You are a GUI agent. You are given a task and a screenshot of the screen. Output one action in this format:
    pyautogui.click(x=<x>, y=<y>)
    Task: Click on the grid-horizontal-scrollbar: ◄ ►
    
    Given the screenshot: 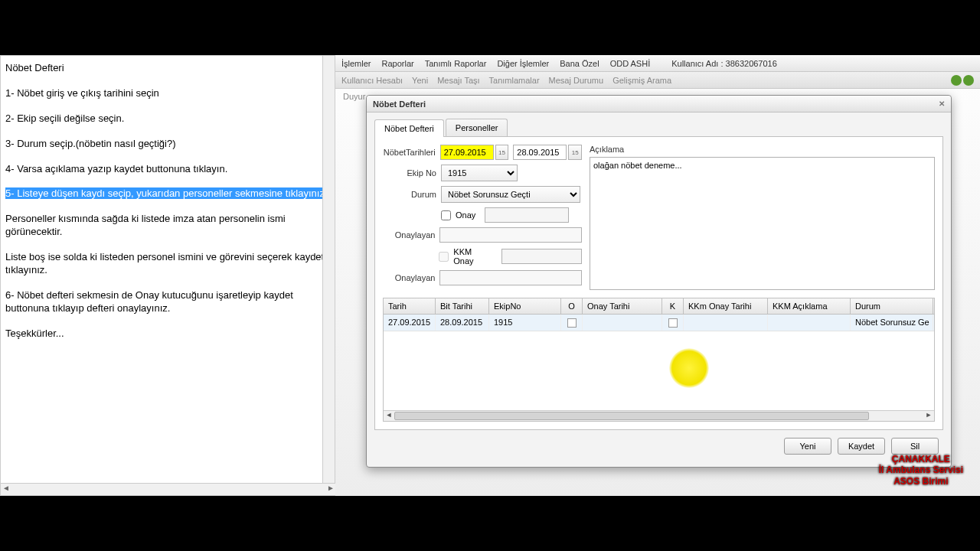 What is the action you would take?
    pyautogui.click(x=658, y=416)
    